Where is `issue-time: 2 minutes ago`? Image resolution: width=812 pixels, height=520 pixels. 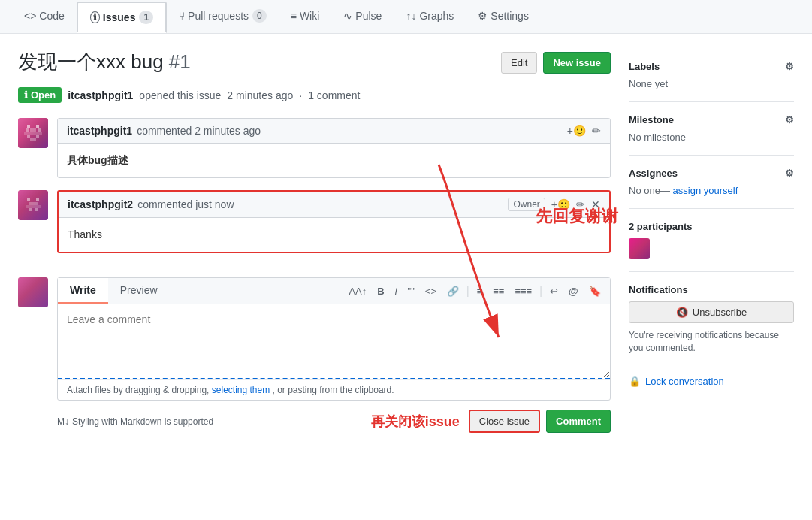 issue-time: 2 minutes ago is located at coordinates (260, 95).